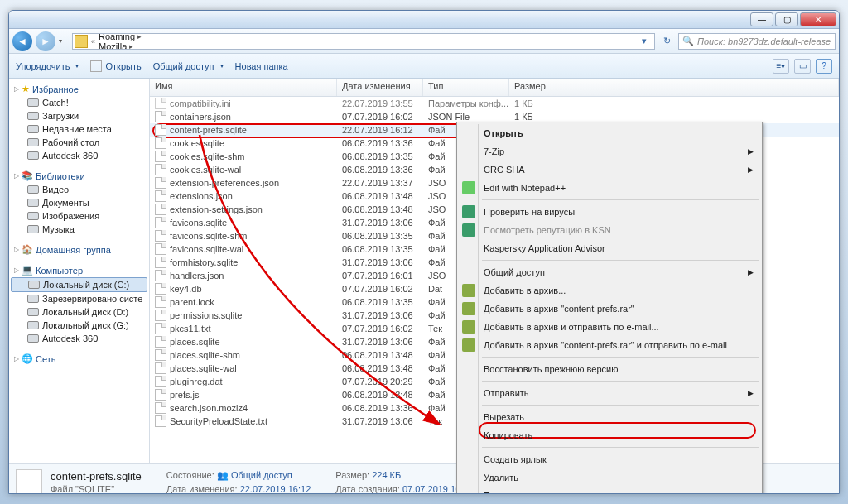  I want to click on sidebar-item: Локальный диск (C:), so click(80, 285).